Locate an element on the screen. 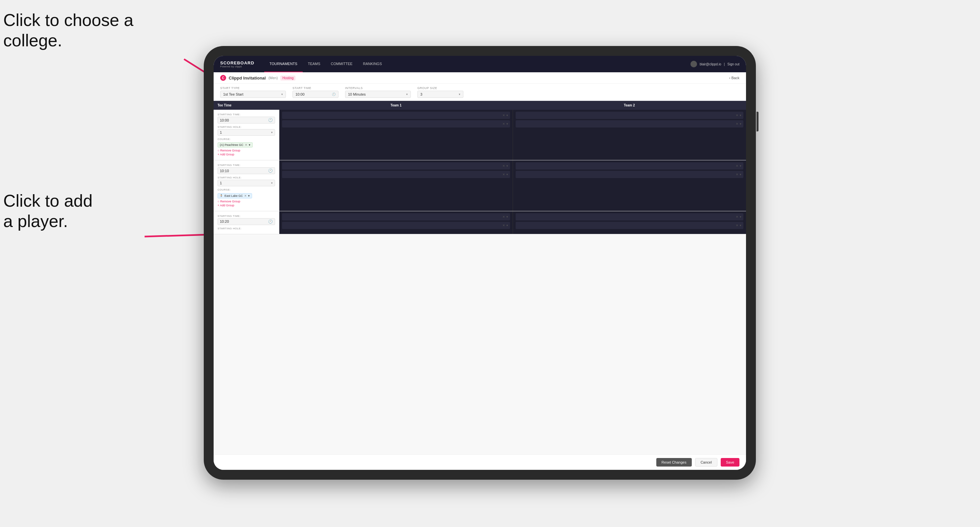 This screenshot has height=527, width=980. tab-committee: COMMITTEE is located at coordinates (342, 64).